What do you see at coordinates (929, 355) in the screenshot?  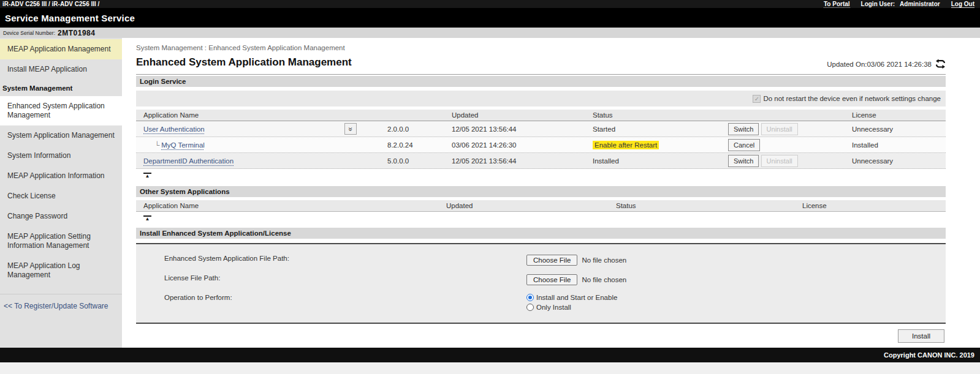 I see `copyright-text: Copyright CANON INC. 2019` at bounding box center [929, 355].